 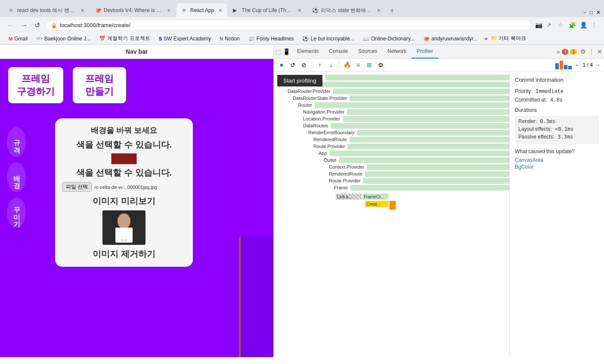 I want to click on frame-view-button: 프레임 구경하기, so click(x=36, y=85).